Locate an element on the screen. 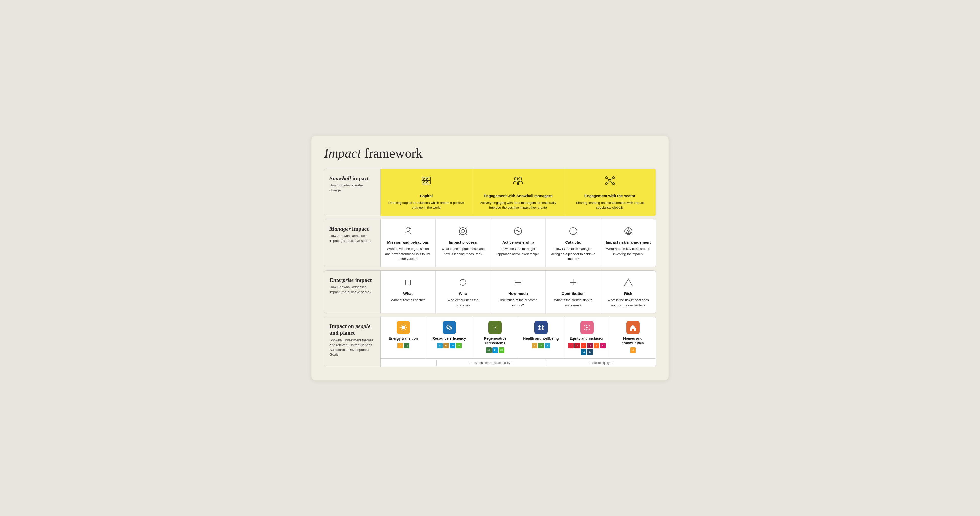  impact-process-cell: Impact process What is the impact thesis… is located at coordinates (463, 243).